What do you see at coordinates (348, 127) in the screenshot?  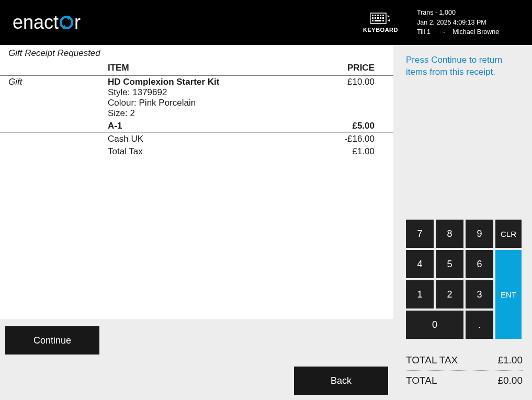 I see `item-price: £5.00` at bounding box center [348, 127].